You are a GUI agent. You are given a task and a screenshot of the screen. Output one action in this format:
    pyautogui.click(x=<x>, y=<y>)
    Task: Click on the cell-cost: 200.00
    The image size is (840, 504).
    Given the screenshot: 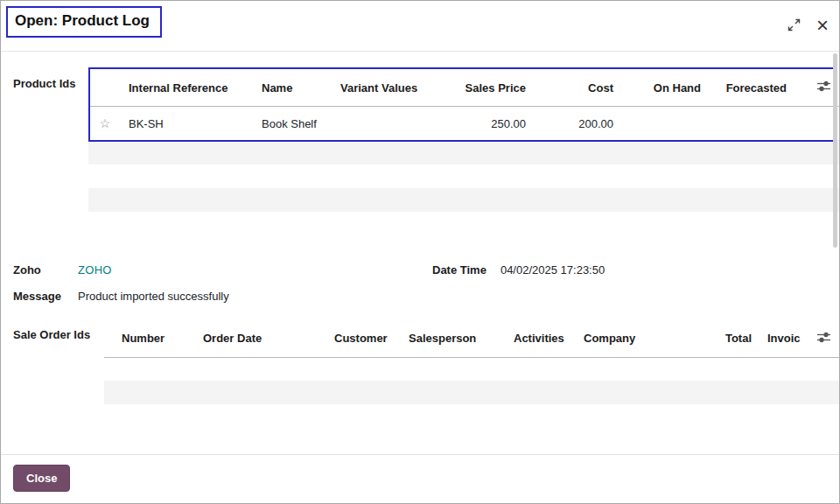 What is the action you would take?
    pyautogui.click(x=578, y=124)
    